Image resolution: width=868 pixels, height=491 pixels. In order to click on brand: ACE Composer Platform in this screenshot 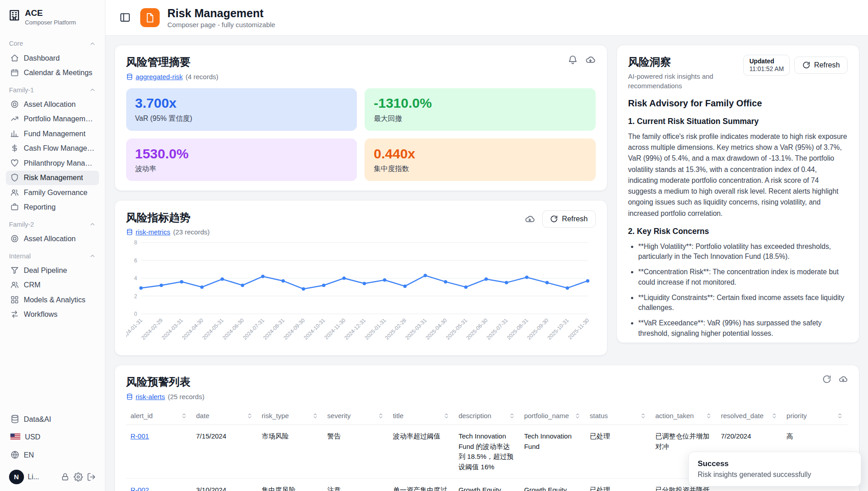, I will do `click(52, 20)`.